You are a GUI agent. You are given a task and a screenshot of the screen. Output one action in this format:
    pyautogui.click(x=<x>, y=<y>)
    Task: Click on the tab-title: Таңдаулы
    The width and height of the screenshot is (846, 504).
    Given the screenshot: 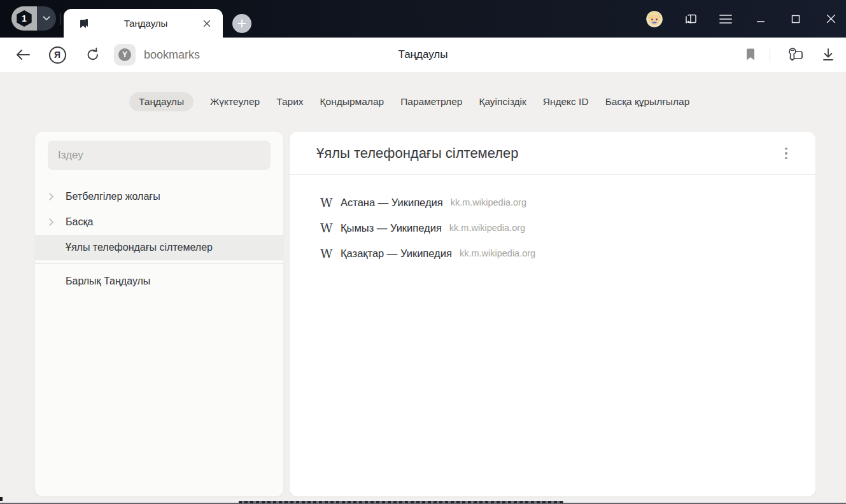 What is the action you would take?
    pyautogui.click(x=146, y=23)
    